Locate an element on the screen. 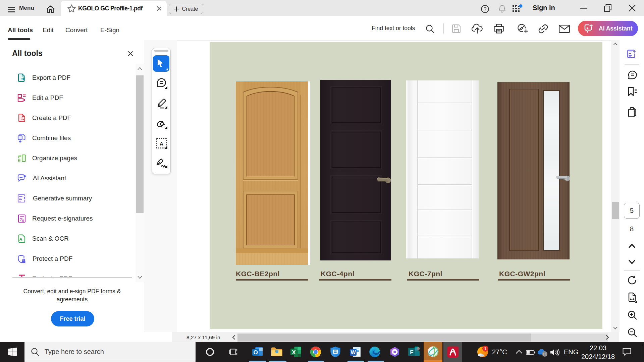 The image size is (644, 362). svg-text: O is located at coordinates (256, 353).